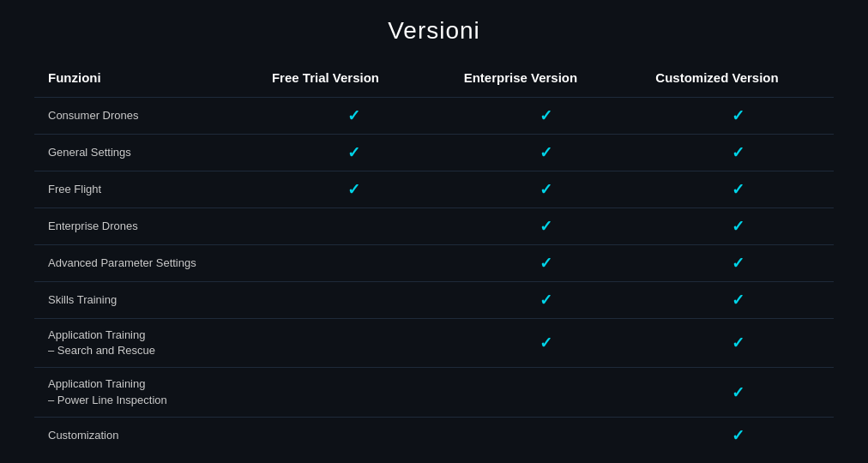  Describe the element at coordinates (434, 436) in the screenshot. I see `table-row: Customization` at that location.